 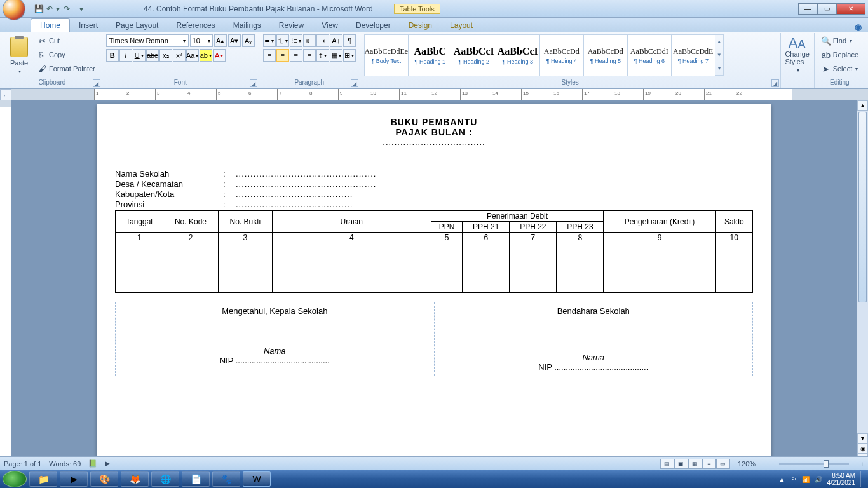 What do you see at coordinates (247, 25) in the screenshot?
I see `tab-mailings: Mailings` at bounding box center [247, 25].